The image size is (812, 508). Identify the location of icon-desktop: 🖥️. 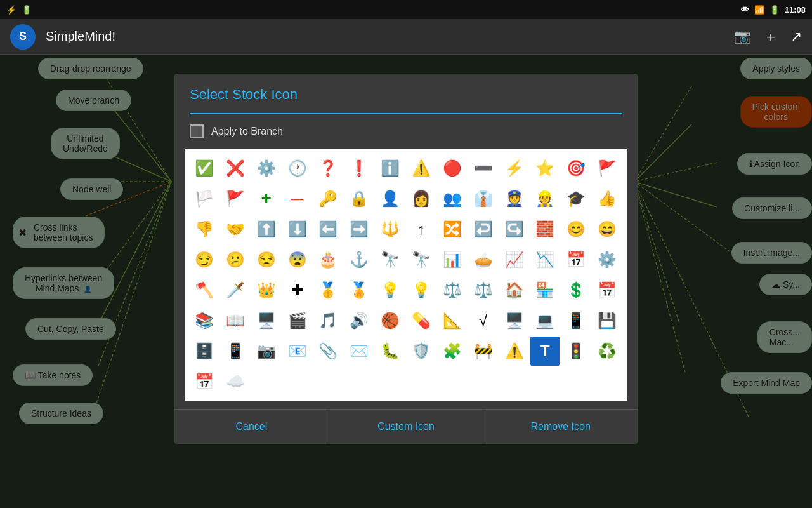
(514, 321).